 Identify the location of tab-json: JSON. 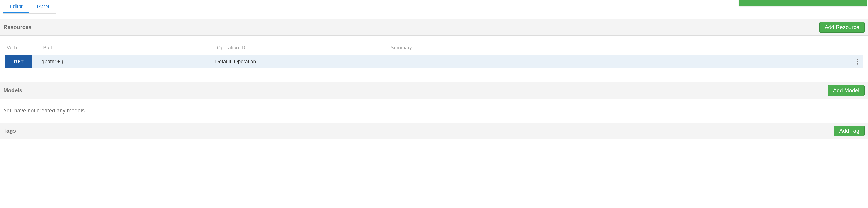
(42, 7).